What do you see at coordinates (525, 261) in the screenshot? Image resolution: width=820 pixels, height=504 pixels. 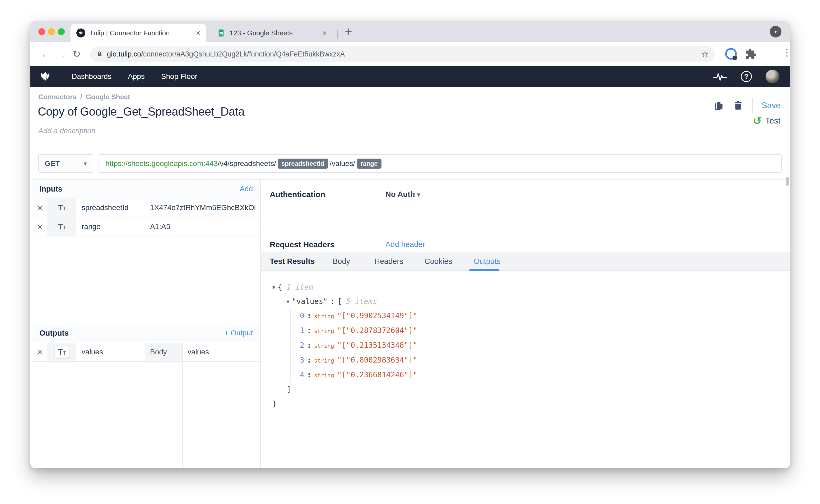 I see `results-tab-bar: Test Results Body Headers Cookies Output…` at bounding box center [525, 261].